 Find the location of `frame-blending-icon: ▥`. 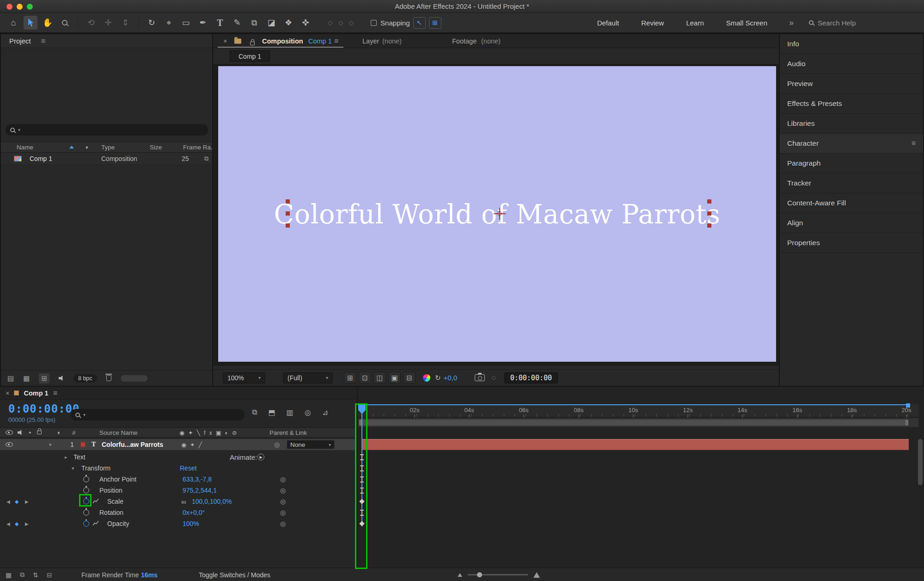

frame-blending-icon: ▥ is located at coordinates (290, 413).